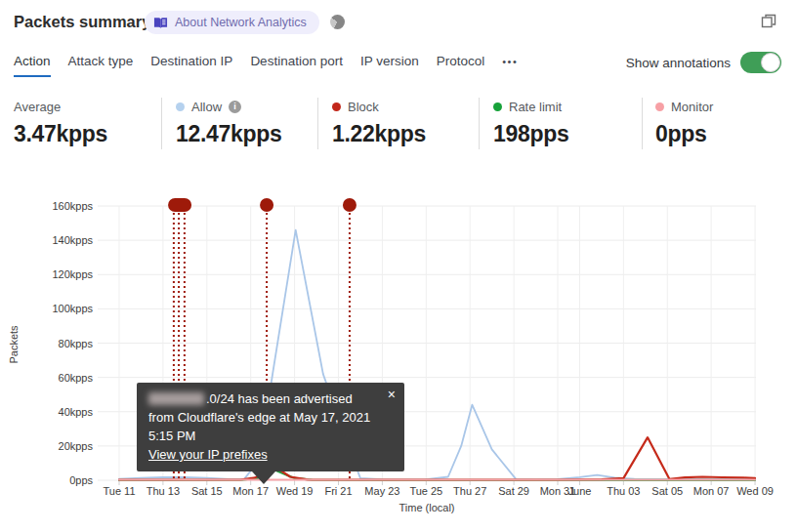 The image size is (797, 532). What do you see at coordinates (426, 491) in the screenshot?
I see `x-tick-label: Tue 25` at bounding box center [426, 491].